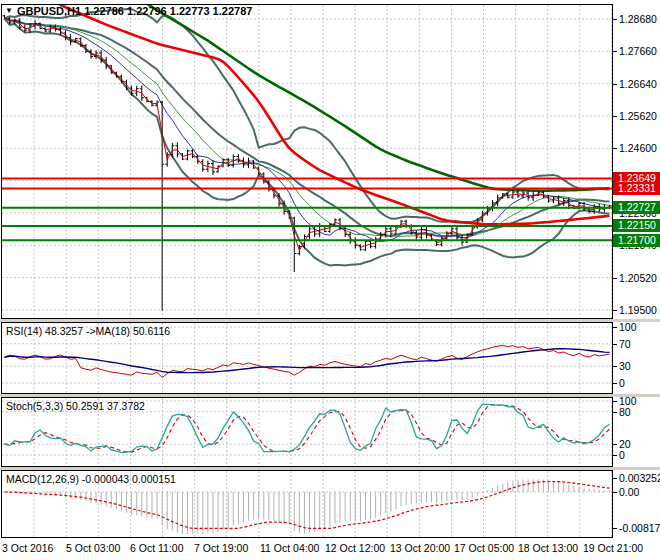  What do you see at coordinates (625, 344) in the screenshot?
I see `price-tick-label: 70` at bounding box center [625, 344].